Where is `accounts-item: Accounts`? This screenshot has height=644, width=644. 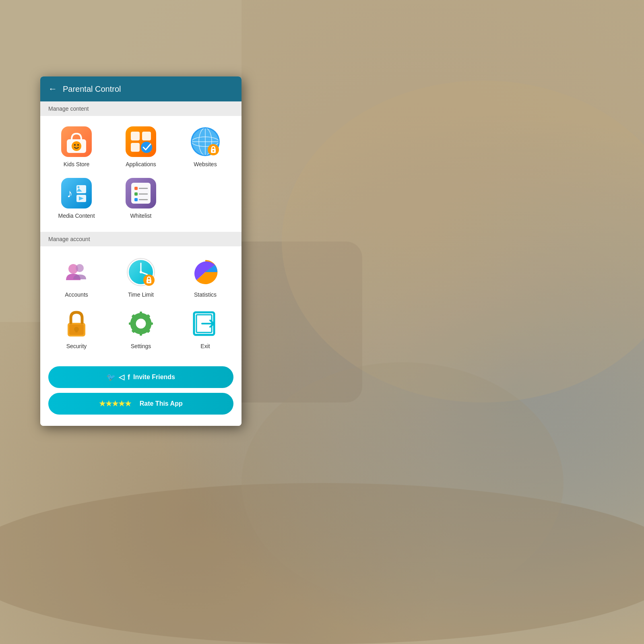
accounts-item: Accounts is located at coordinates (76, 277).